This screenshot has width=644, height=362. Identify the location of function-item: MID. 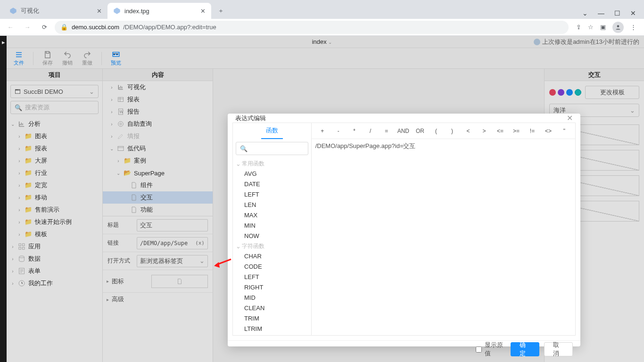
(272, 298).